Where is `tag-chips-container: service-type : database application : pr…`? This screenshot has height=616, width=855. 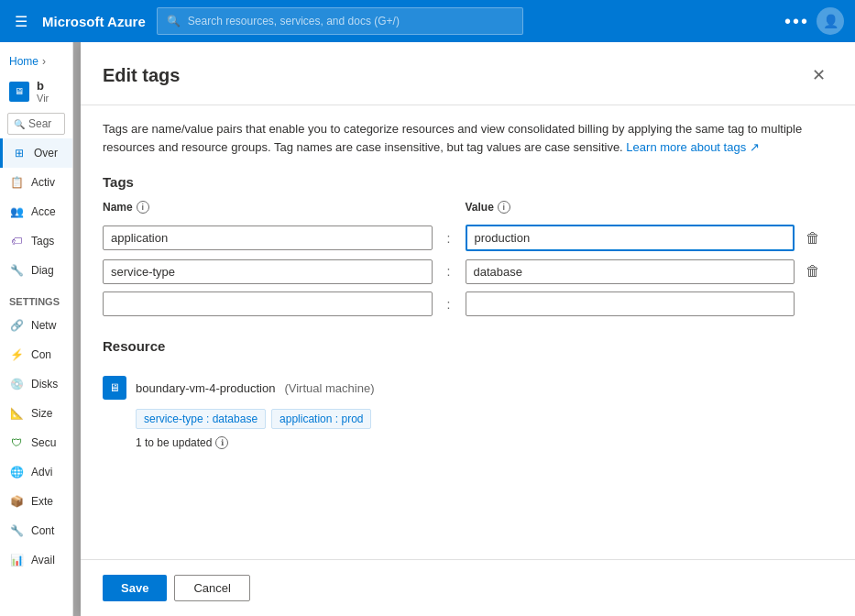 tag-chips-container: service-type : database application : pr… is located at coordinates (484, 419).